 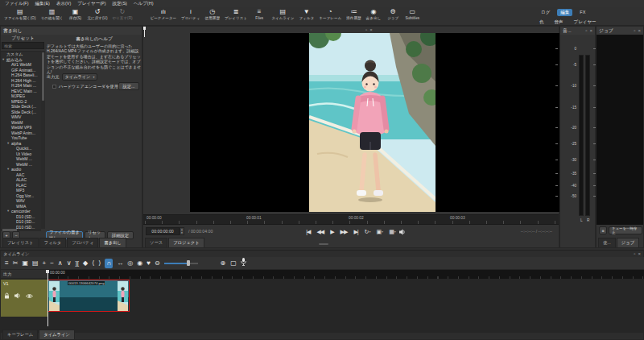 I want to click on hw-settings-button: 設定..., so click(x=129, y=86).